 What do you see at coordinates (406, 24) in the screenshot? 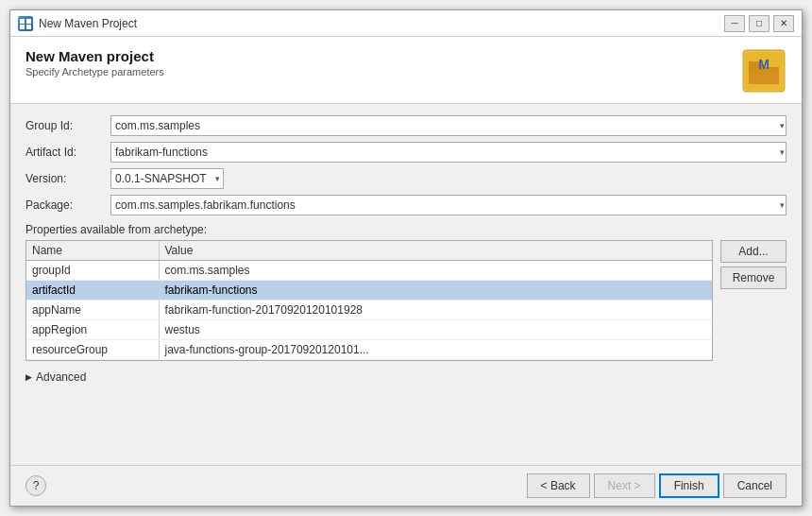
I see `title-bar: New Maven Project ─ □ ✕` at bounding box center [406, 24].